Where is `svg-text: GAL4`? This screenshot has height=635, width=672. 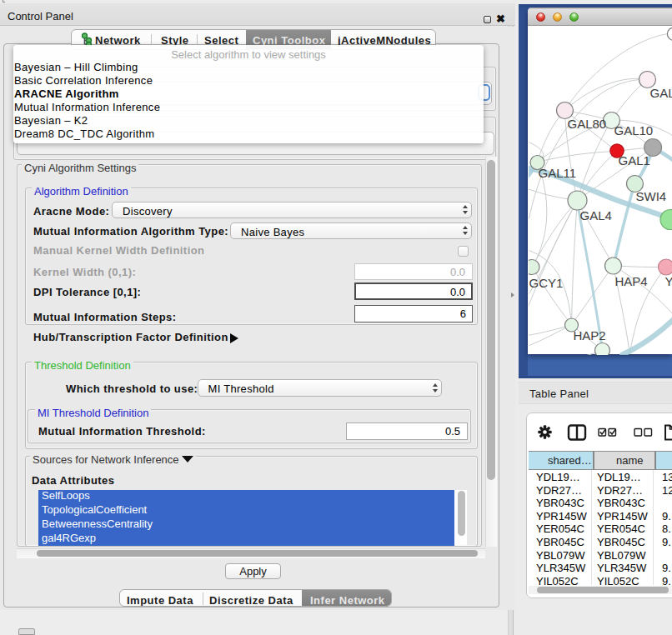
svg-text: GAL4 is located at coordinates (595, 215).